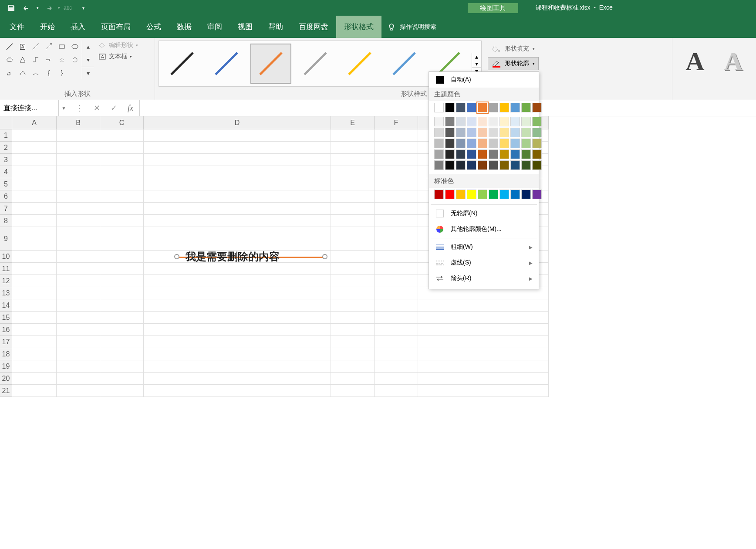 The image size is (756, 549). Describe the element at coordinates (6, 305) in the screenshot. I see `row-header: 14` at that location.